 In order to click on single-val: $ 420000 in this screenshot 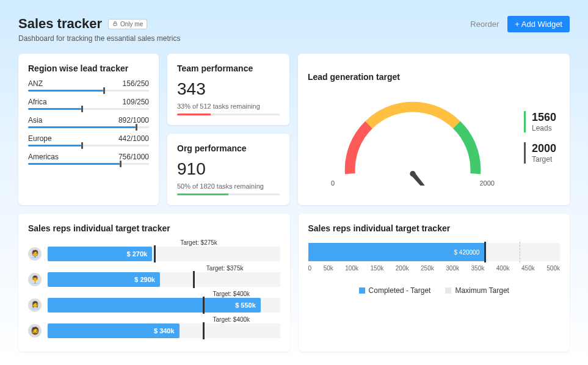, I will do `click(467, 253)`.